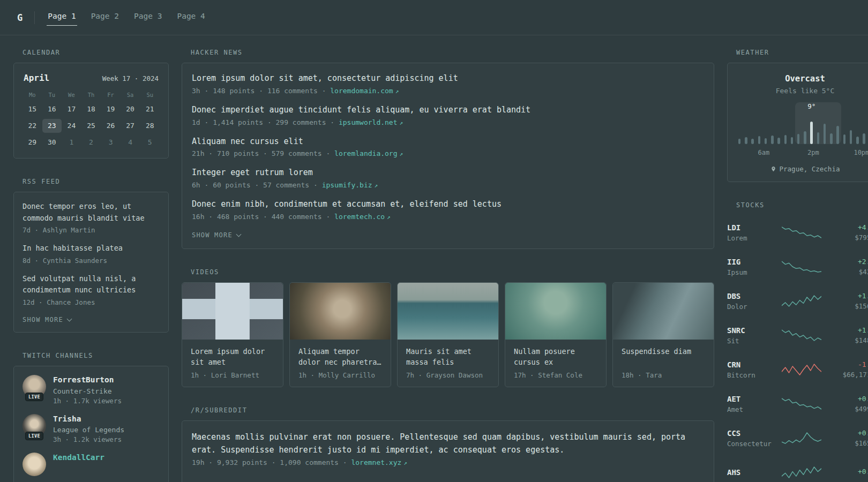 This screenshot has height=482, width=868. I want to click on weather-time-labels: 6am2pm10pm, so click(802, 153).